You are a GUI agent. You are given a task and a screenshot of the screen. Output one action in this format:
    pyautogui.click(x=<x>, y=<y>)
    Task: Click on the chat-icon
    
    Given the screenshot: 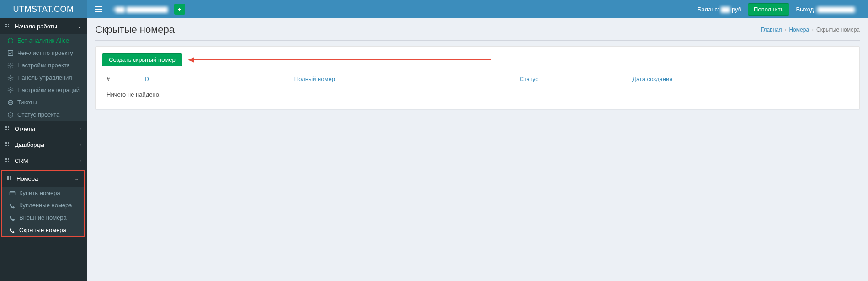 What is the action you would take?
    pyautogui.click(x=11, y=41)
    